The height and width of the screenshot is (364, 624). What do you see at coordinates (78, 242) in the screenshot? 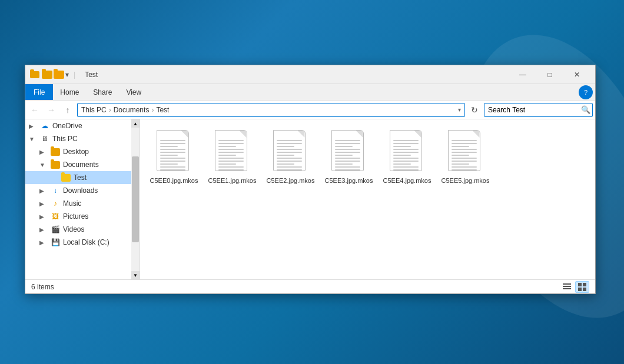
I see `sidebar-item-local-disk: ▶ 💾 Local Disk (C:)` at bounding box center [78, 242].